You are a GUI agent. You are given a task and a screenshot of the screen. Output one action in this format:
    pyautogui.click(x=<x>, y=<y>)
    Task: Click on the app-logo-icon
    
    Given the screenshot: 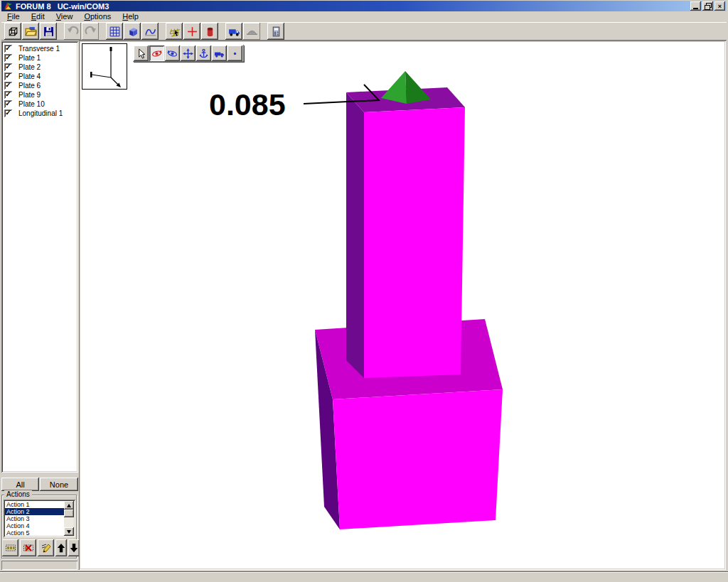 What is the action you would take?
    pyautogui.click(x=8, y=6)
    